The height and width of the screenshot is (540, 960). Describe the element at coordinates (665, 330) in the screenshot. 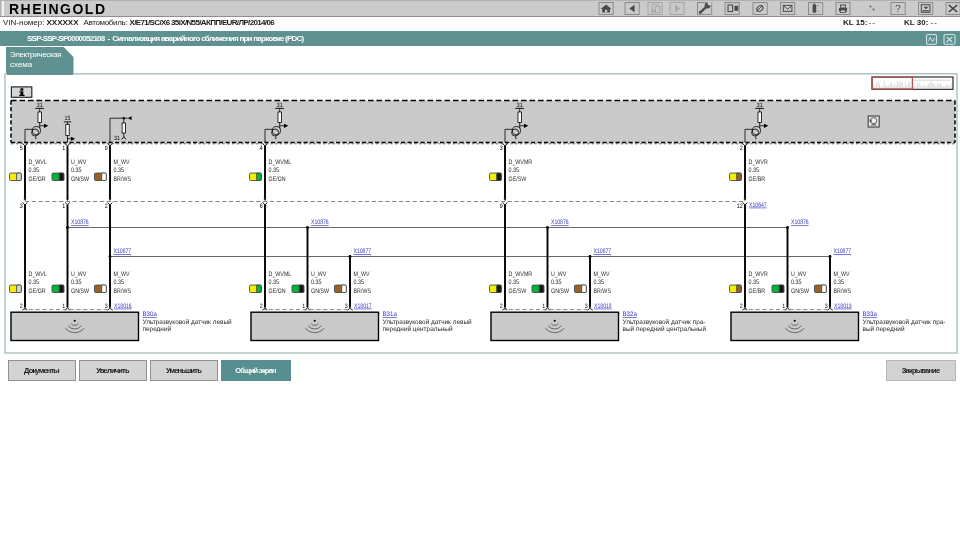

I see `svg-text: вый передний центральный` at that location.